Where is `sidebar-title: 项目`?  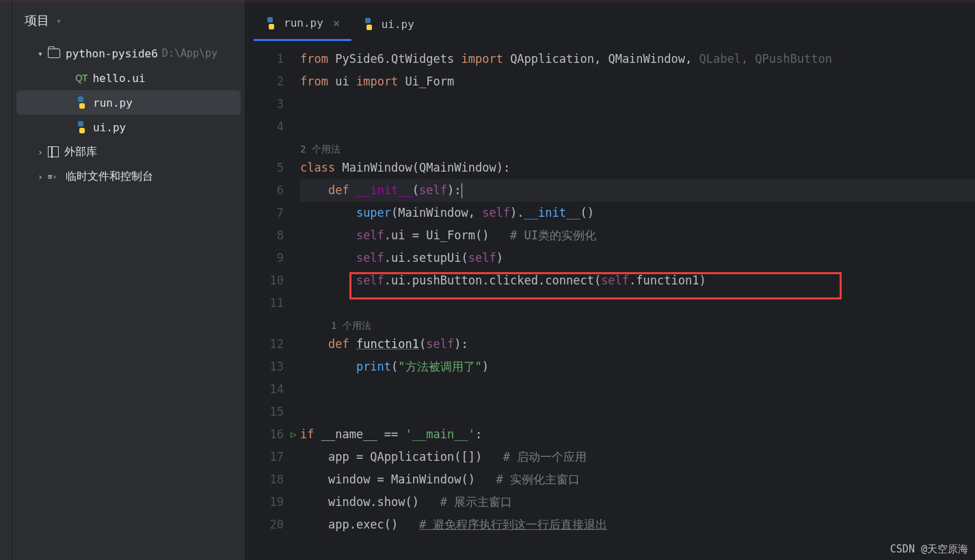 sidebar-title: 项目 is located at coordinates (37, 21).